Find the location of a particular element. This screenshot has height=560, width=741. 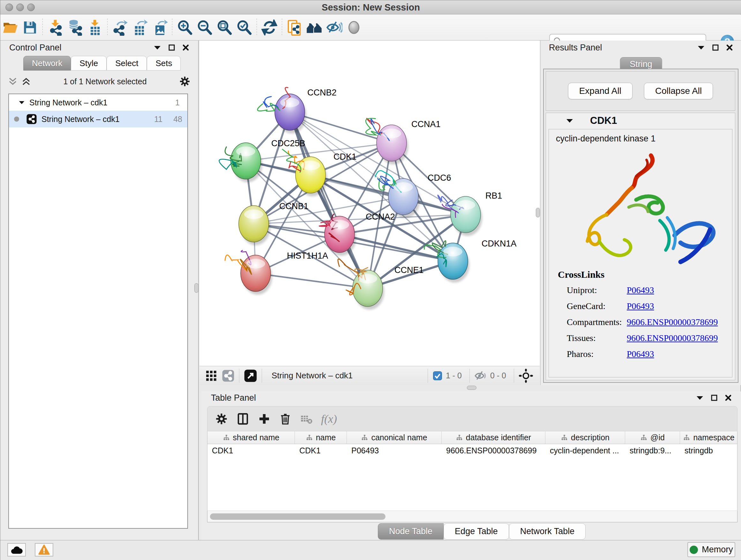

column-header-database-identifier: database identifier is located at coordinates (493, 438).